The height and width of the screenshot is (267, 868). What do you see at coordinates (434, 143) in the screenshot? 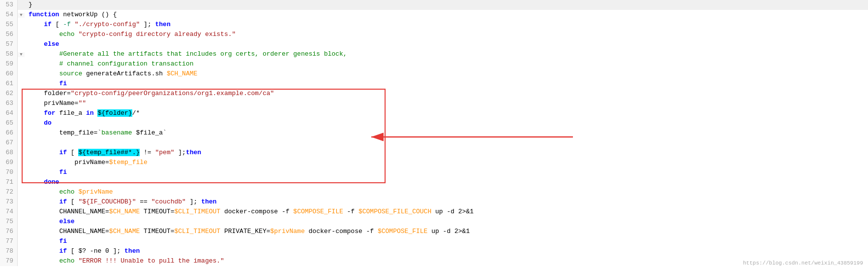
I see `table-row: 67` at bounding box center [434, 143].